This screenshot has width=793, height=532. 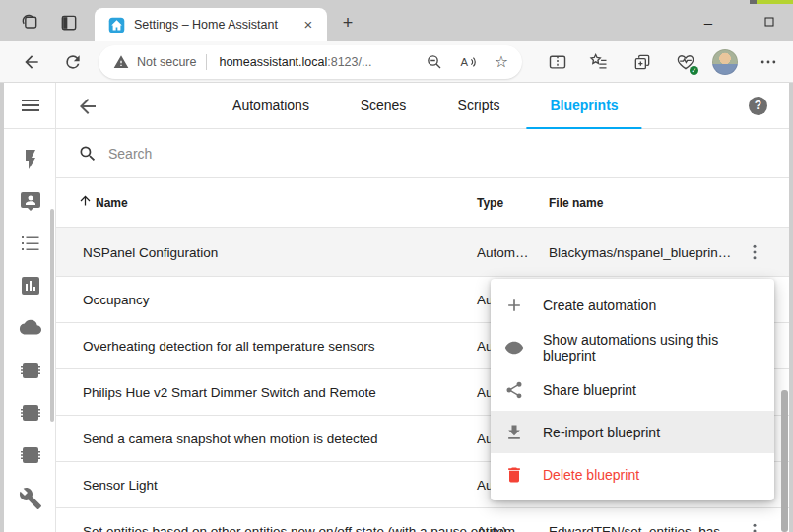 I want to click on app-header: Automations Scenes Scripts Blueprints ?, so click(x=423, y=106).